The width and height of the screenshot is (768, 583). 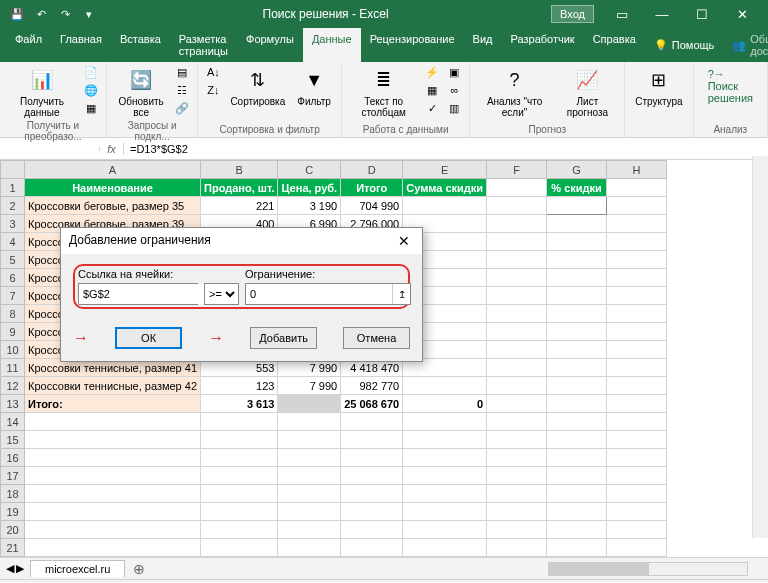 What do you see at coordinates (319, 294) in the screenshot?
I see `constraint-input` at bounding box center [319, 294].